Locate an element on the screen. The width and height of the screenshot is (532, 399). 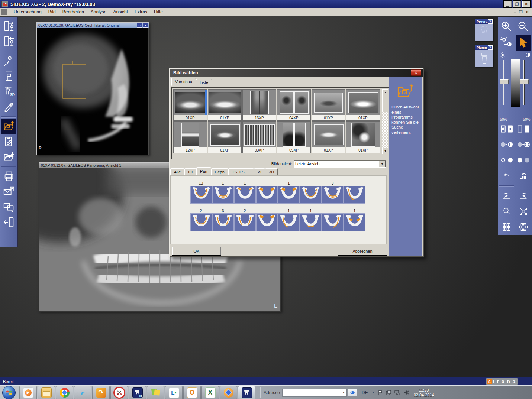
ceph-xray-image: R is located at coordinates (93, 91).